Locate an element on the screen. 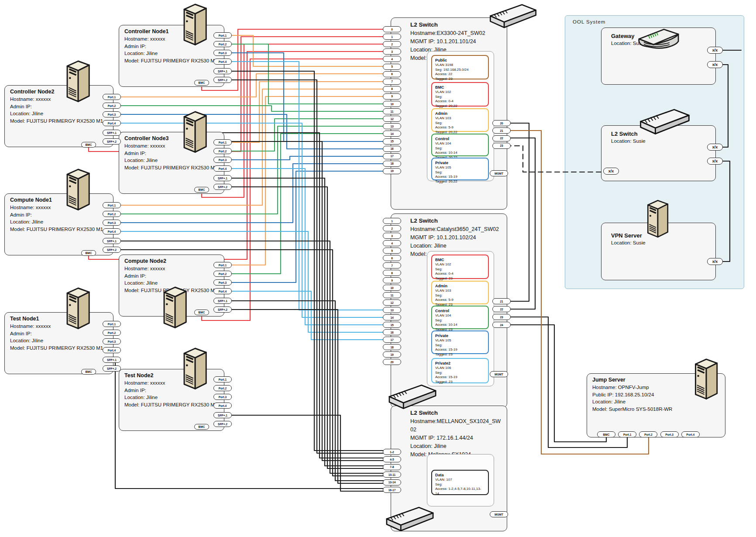  switch-detail: MGMT IP: 10.1.201.101/24 is located at coordinates (457, 42).